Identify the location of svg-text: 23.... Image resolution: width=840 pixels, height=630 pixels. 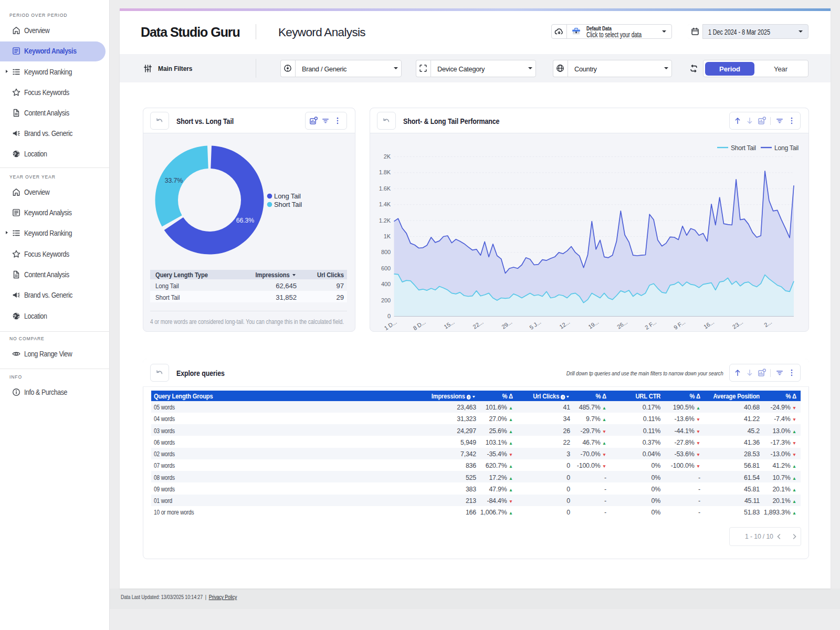
(738, 324).